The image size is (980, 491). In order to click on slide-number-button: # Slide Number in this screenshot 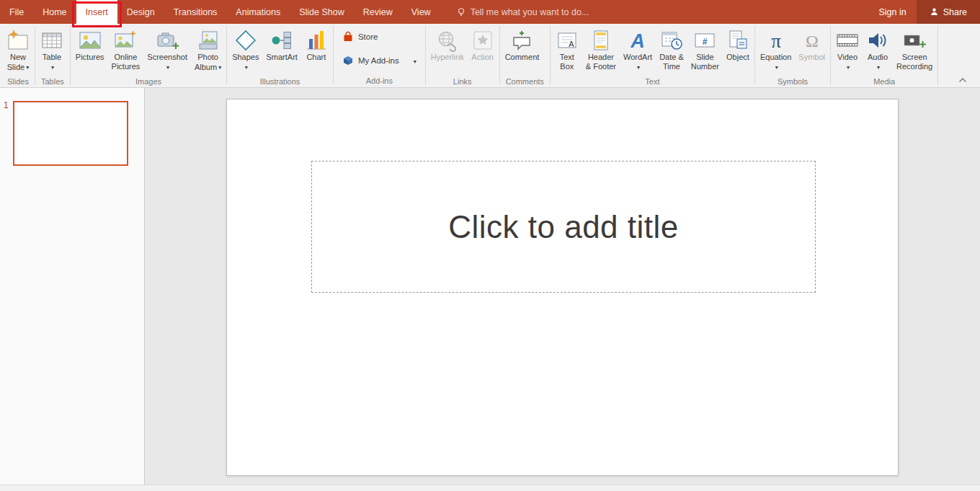, I will do `click(705, 50)`.